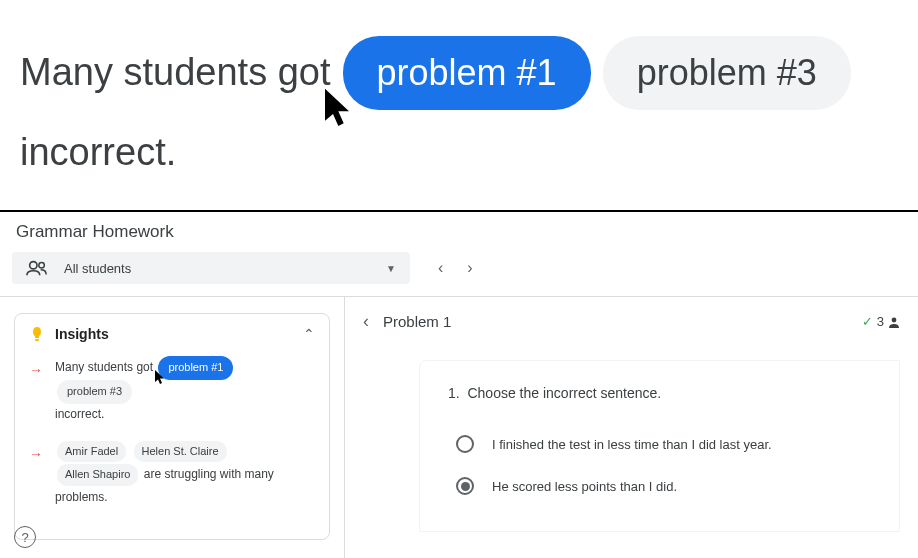 The image size is (918, 558). Describe the element at coordinates (660, 486) in the screenshot. I see `option-row: He scored less points than I did.` at that location.